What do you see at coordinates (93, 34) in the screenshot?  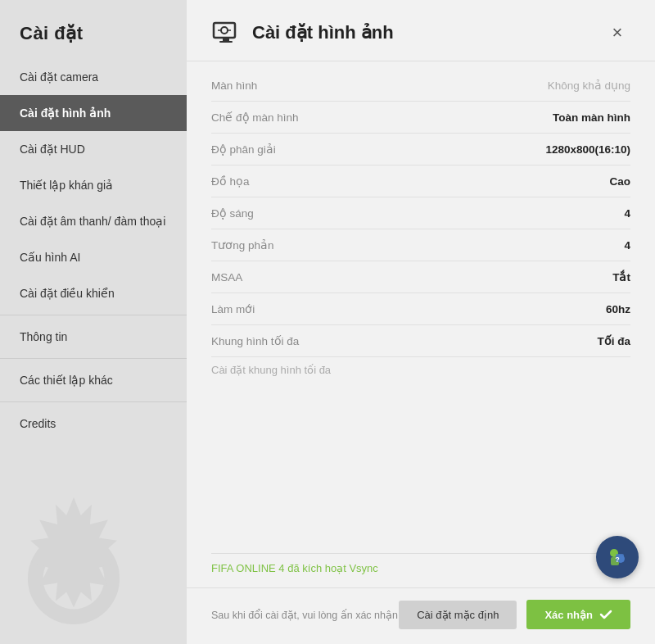 I see `sidebar-title: Cài đặt` at bounding box center [93, 34].